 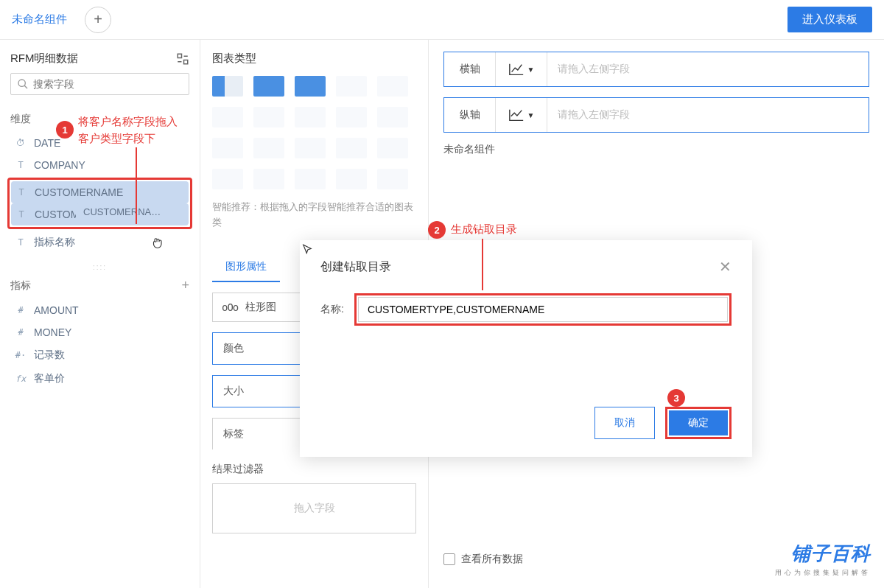 I want to click on drag-ghost: CUSTOMERNA…, so click(x=122, y=212).